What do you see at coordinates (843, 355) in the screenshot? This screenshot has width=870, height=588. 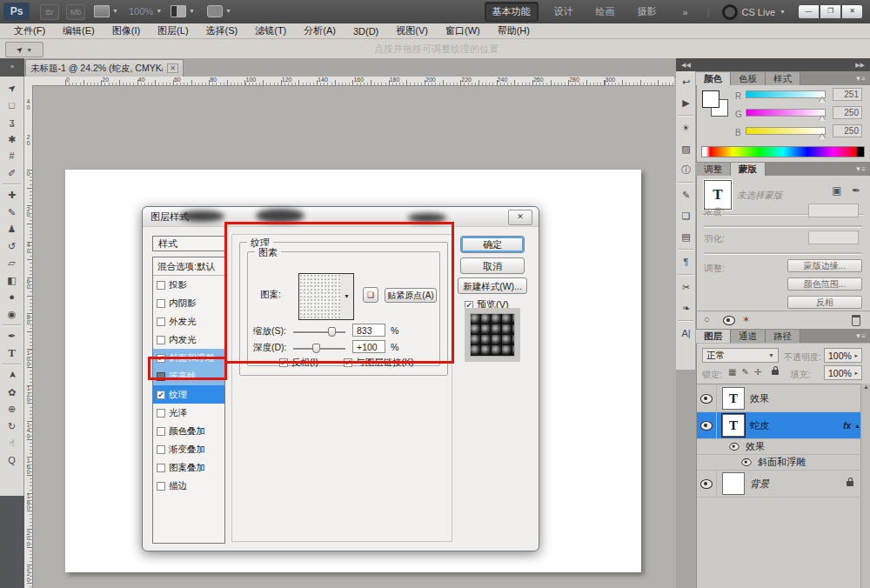 I see `opacity-input: 100%▸` at bounding box center [843, 355].